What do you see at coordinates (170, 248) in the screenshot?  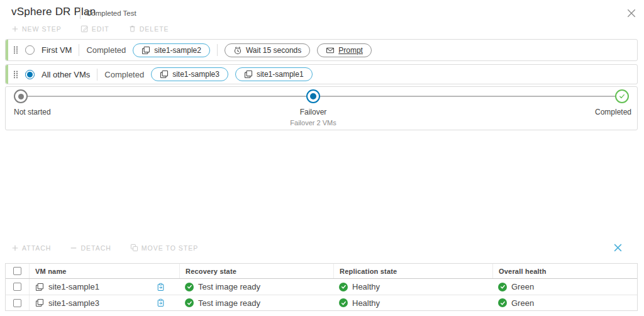 I see `move-to-step-label: Move to step` at bounding box center [170, 248].